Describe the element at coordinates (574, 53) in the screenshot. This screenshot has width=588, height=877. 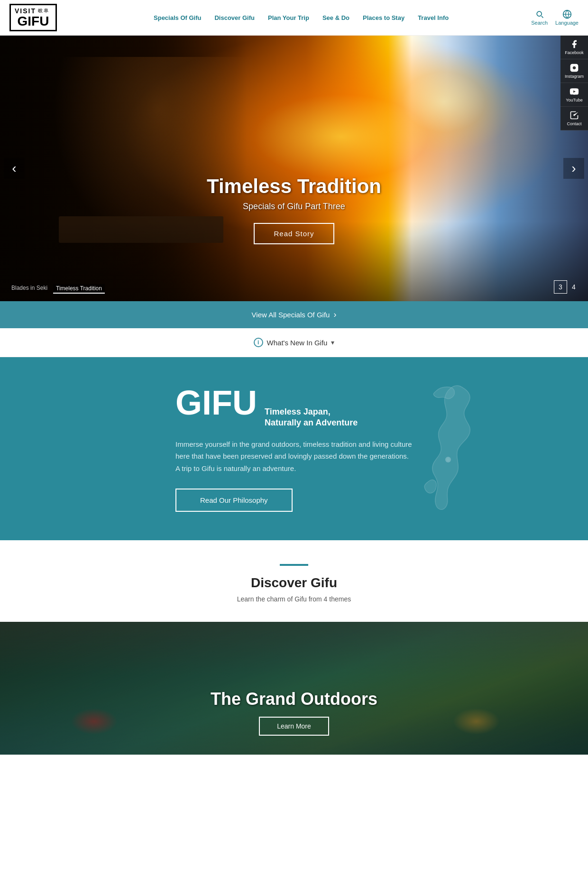
I see `facebook-label: Facebook` at that location.